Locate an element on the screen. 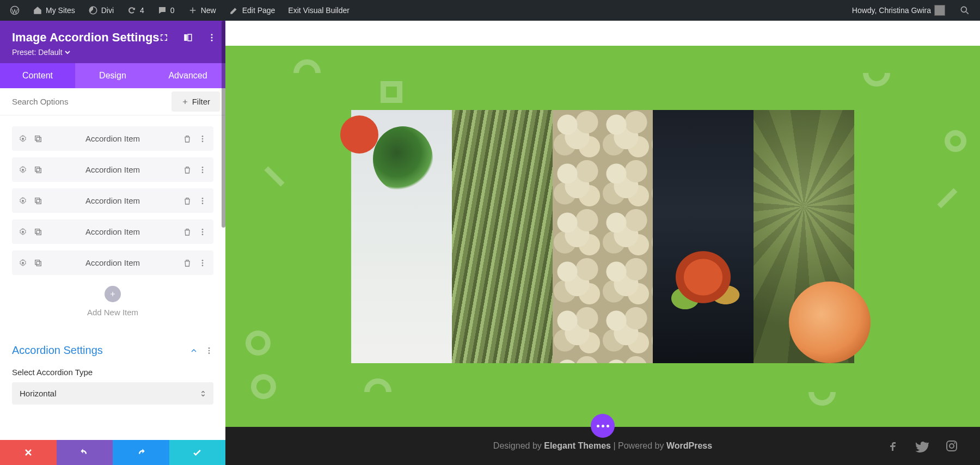  panel-footer is located at coordinates (113, 452).